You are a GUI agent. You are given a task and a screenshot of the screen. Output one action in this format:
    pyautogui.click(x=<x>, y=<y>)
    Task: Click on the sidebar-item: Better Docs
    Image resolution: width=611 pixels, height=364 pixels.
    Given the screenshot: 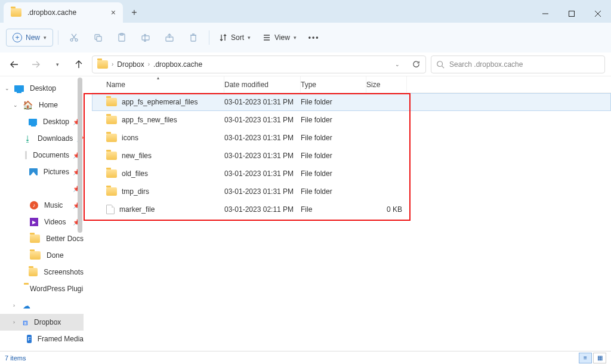 What is the action you would take?
    pyautogui.click(x=42, y=239)
    